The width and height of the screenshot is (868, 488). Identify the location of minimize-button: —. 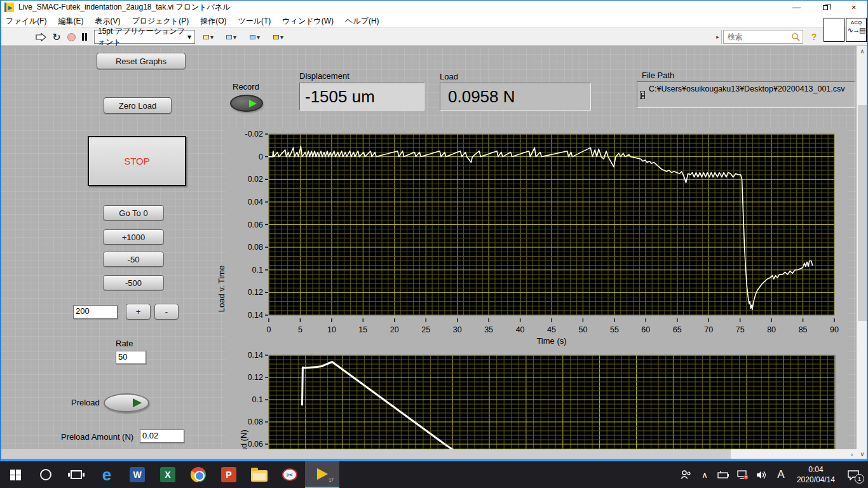
(797, 8).